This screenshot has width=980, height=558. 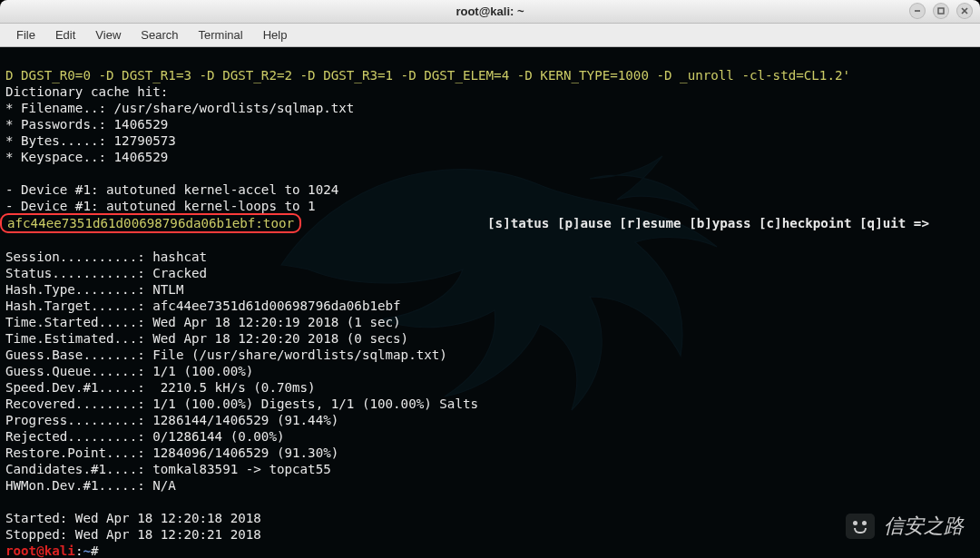 I want to click on window-controls, so click(x=941, y=11).